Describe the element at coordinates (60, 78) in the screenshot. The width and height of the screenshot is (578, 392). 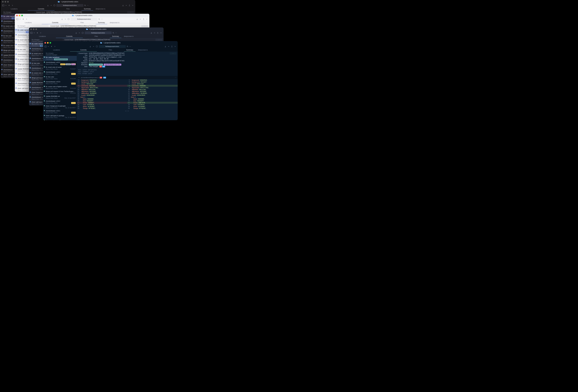
I see `commit-row: fix: hex color Mauro Reis Vieira Fri 01:…` at that location.